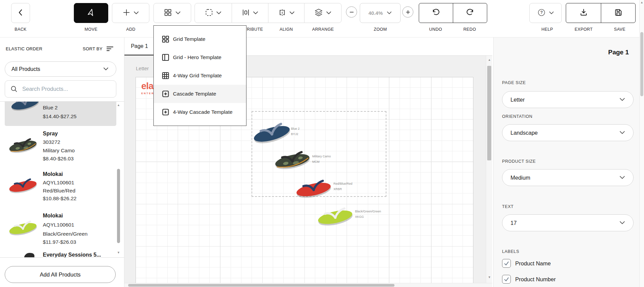 Image resolution: width=644 pixels, height=287 pixels. What do you see at coordinates (541, 13) in the screenshot?
I see `question-mark-icon: ?` at bounding box center [541, 13].